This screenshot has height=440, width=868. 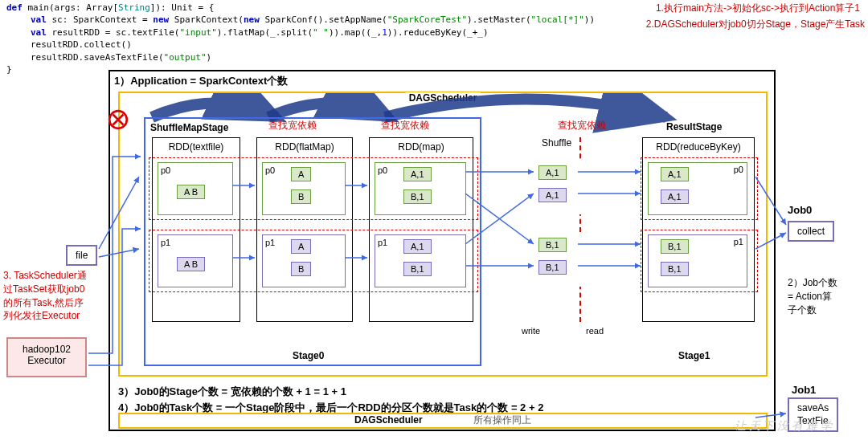 What do you see at coordinates (694, 356) in the screenshot?
I see `stage1-label: Stage1` at bounding box center [694, 356].